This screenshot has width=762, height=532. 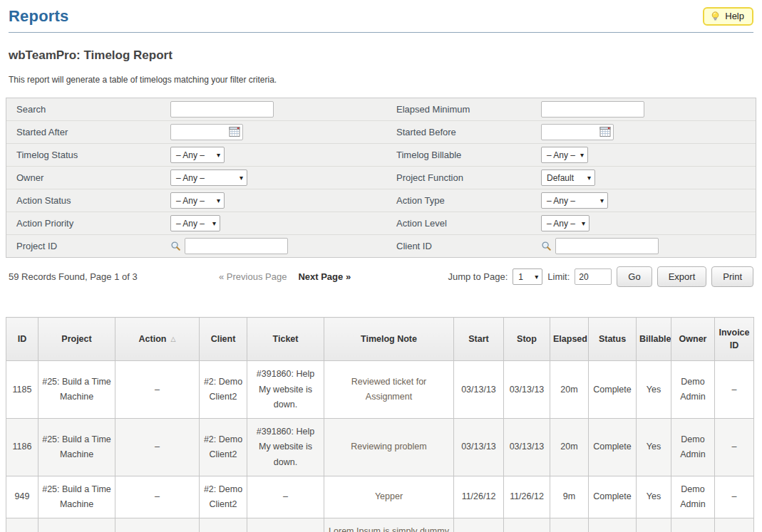 What do you see at coordinates (381, 56) in the screenshot?
I see `report-title: wbTeamPro: Timelog Report` at bounding box center [381, 56].